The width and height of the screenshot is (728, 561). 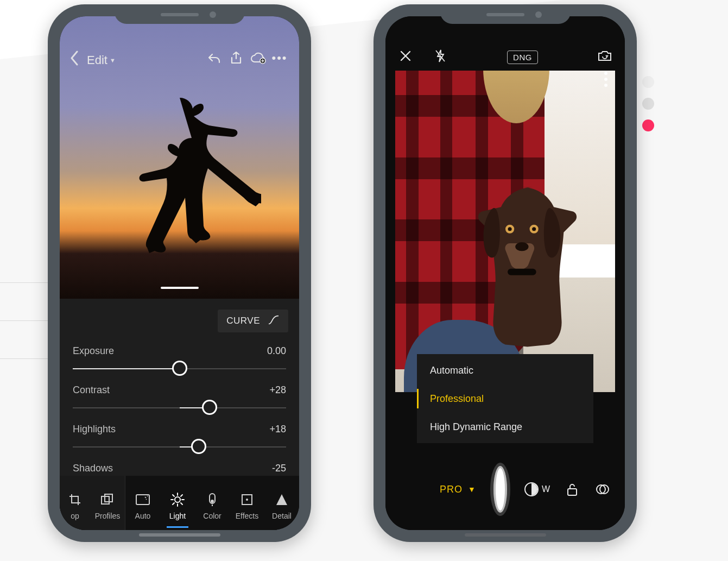 What do you see at coordinates (505, 43) in the screenshot?
I see `camera-header: DNG` at bounding box center [505, 43].